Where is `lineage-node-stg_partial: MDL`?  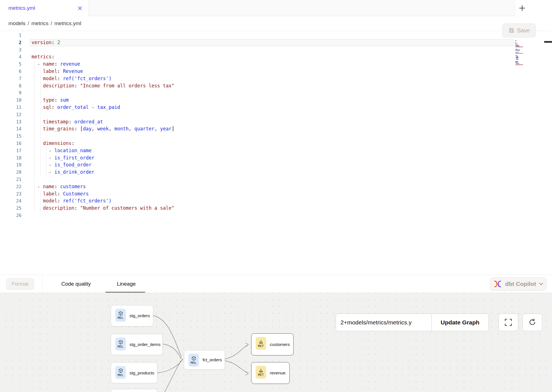
lineage-node-stg_partial: MDL is located at coordinates (134, 390).